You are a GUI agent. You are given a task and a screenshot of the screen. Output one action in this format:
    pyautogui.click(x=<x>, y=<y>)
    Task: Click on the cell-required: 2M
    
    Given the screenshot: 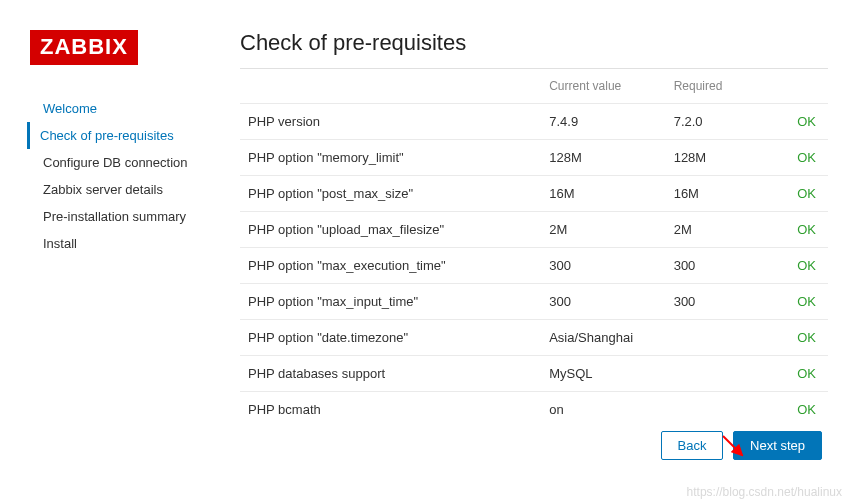 What is the action you would take?
    pyautogui.click(x=718, y=230)
    